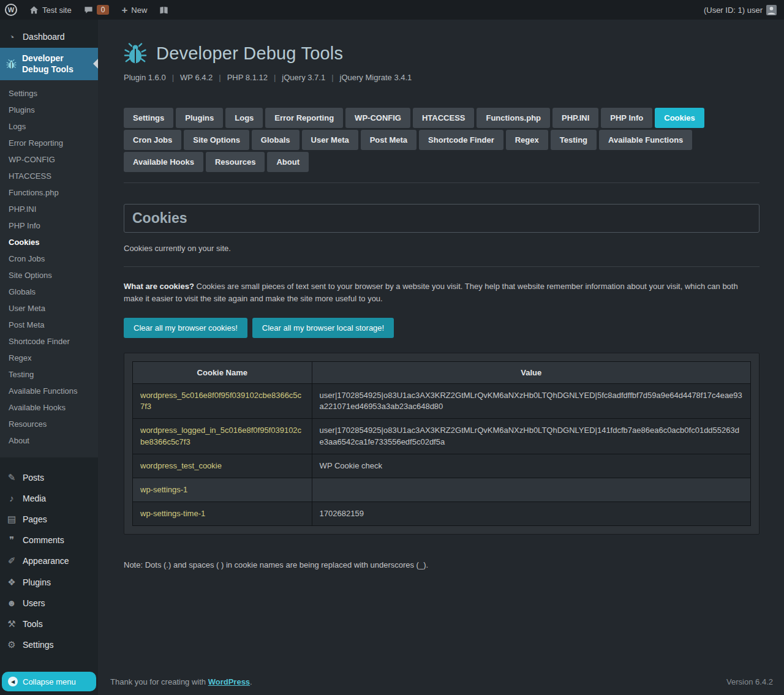 This screenshot has width=784, height=695. Describe the element at coordinates (378, 118) in the screenshot. I see `tab-button: WP-CONFIG` at that location.